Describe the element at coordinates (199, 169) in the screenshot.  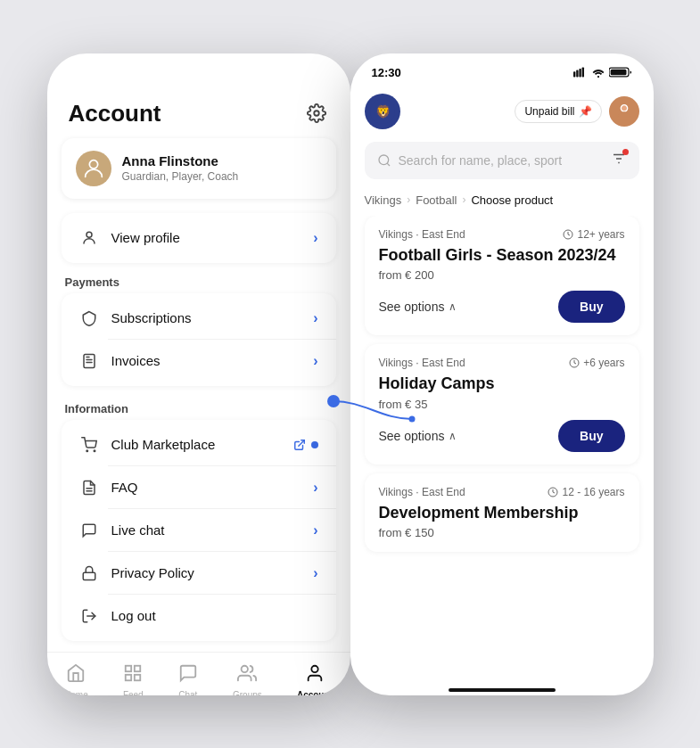
I see `profile-card: Anna Flinstone Guardian, Player, Coach` at that location.